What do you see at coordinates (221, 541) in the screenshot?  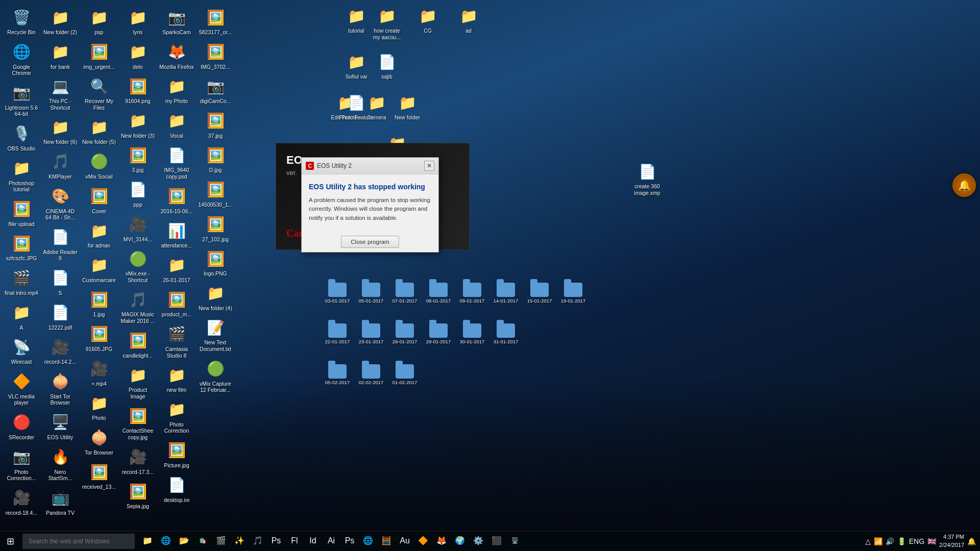 I see `taskbar-premiere: 🎬` at bounding box center [221, 541].